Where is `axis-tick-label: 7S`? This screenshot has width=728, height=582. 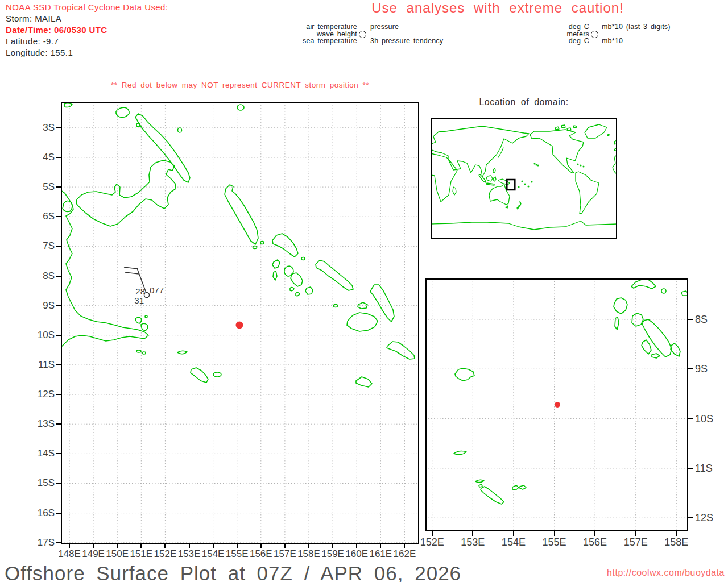
axis-tick-label: 7S is located at coordinates (44, 246).